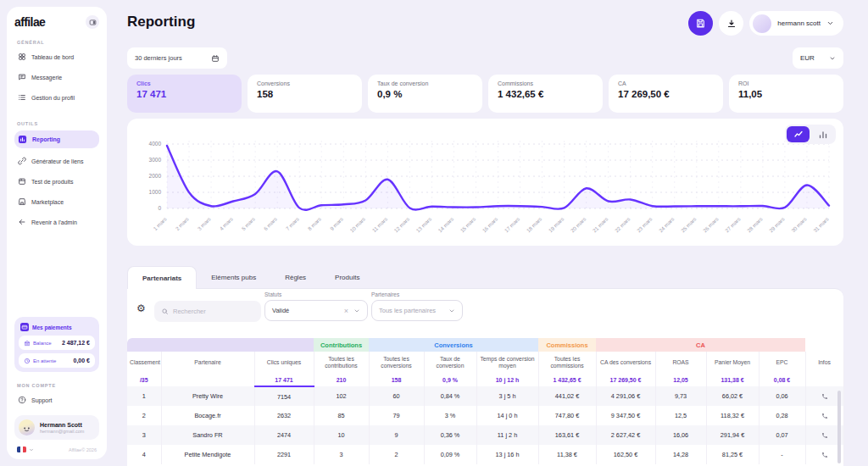 Image resolution: width=868 pixels, height=466 pixels. I want to click on date-range-picker: 30 derniers jours, so click(177, 58).